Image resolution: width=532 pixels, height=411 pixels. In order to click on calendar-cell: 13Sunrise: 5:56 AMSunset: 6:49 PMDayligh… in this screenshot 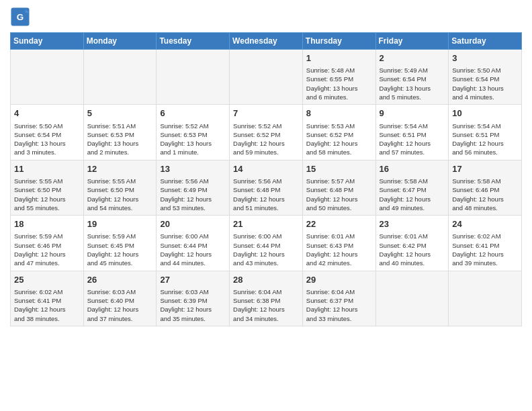, I will do `click(193, 187)`.